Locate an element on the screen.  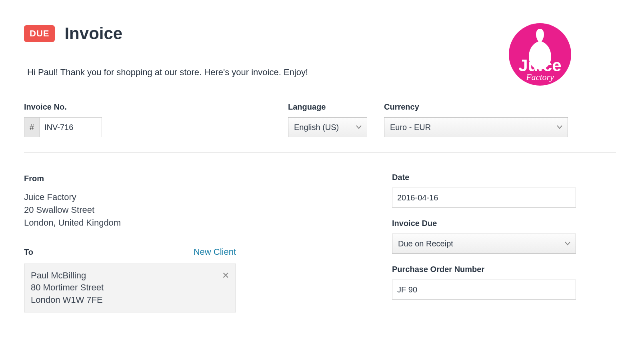
invoice-no-input is located at coordinates (70, 127).